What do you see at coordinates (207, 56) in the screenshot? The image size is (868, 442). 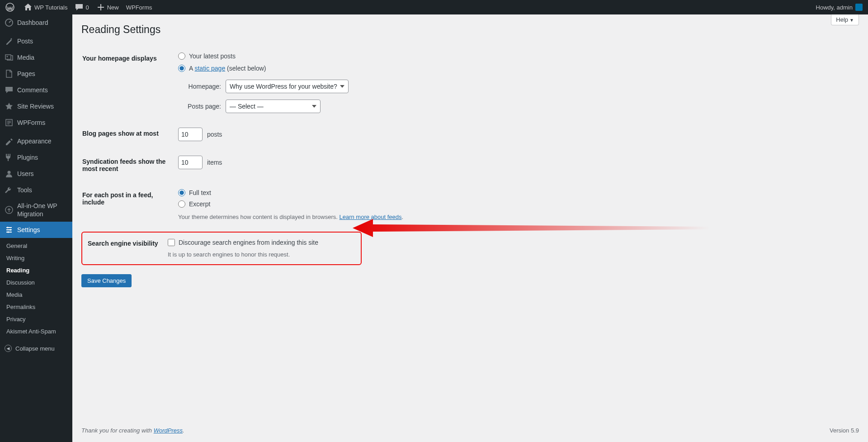 I see `radio-latest-posts: Your latest posts` at bounding box center [207, 56].